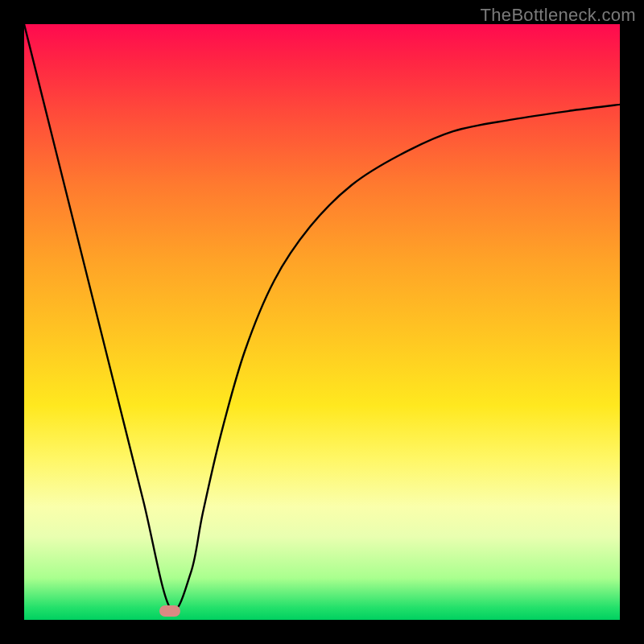  Describe the element at coordinates (170, 611) in the screenshot. I see `optimum-marker` at that location.